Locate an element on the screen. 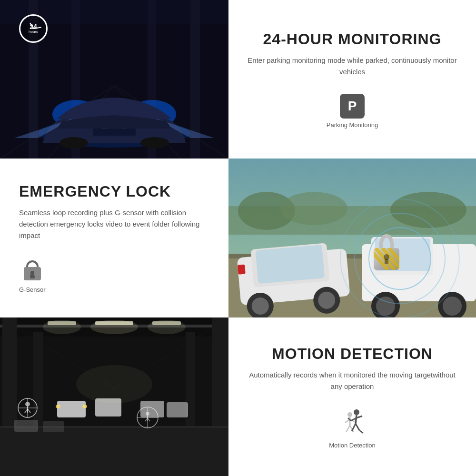 Image resolution: width=476 pixels, height=476 pixels. motion-figure-icon is located at coordinates (352, 424).